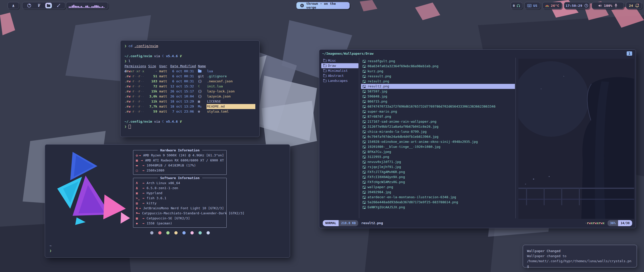 This screenshot has height=272, width=644. I want to click on tray-clock: 17:50:29, so click(577, 6).